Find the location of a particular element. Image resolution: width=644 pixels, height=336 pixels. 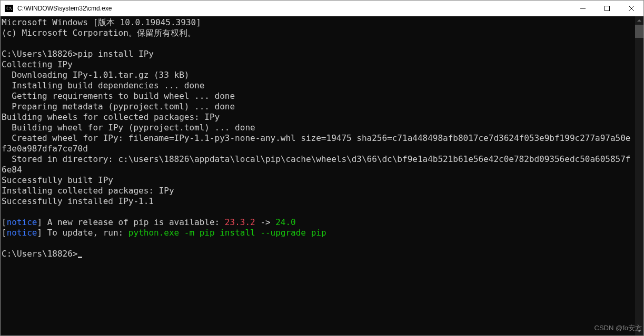

maximize-icon is located at coordinates (607, 8).